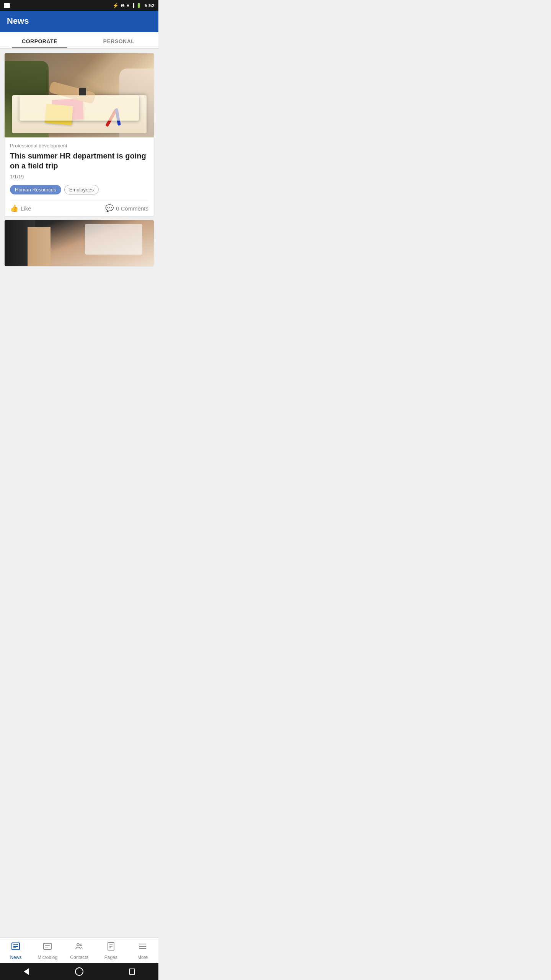 Image resolution: width=551 pixels, height=980 pixels. I want to click on comments-label: 0 Comments, so click(132, 208).